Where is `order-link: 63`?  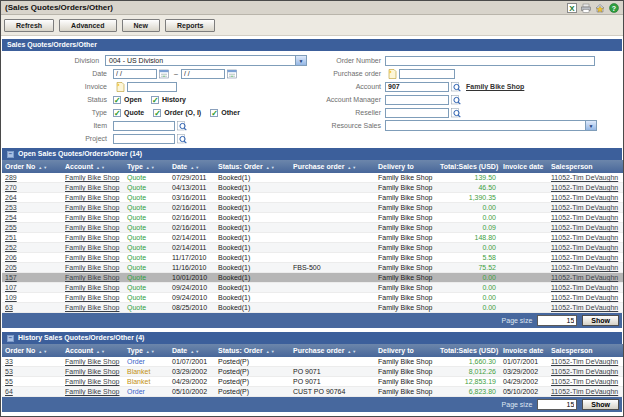 order-link: 63 is located at coordinates (9, 308).